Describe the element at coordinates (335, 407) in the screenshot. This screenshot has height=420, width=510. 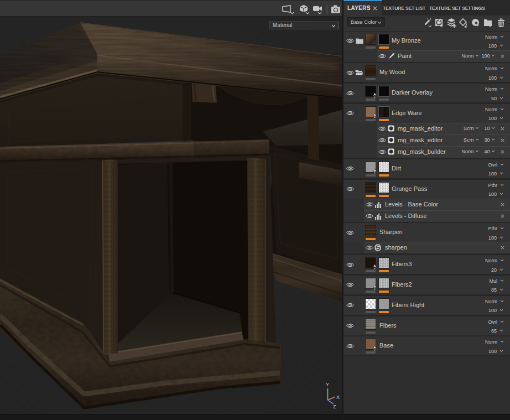
I see `svg-text: Z` at that location.